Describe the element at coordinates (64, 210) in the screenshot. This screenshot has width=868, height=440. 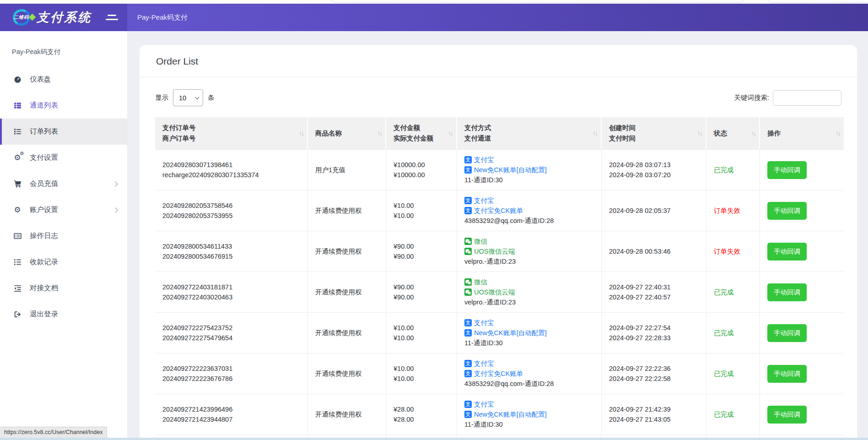
I see `sidebar-item-account-settings: ⚙账户设置` at that location.